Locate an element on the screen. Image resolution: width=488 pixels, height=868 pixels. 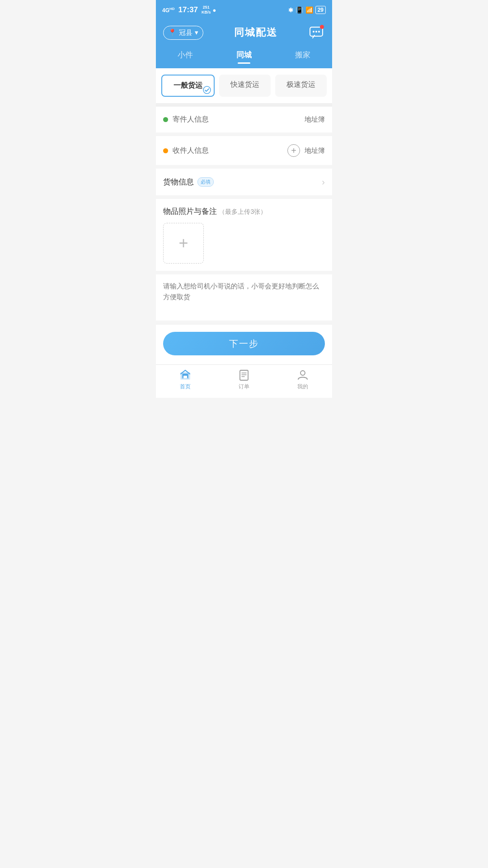
time-display: 17:37 is located at coordinates (188, 10).